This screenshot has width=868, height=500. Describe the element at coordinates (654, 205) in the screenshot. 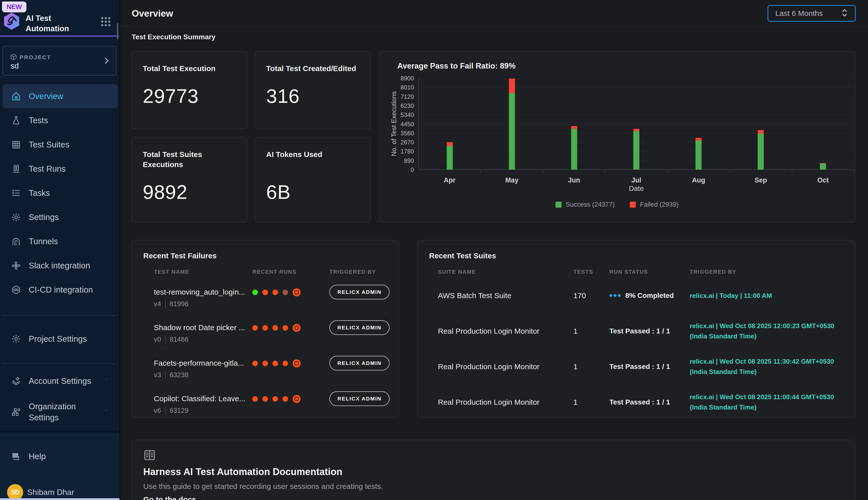

I see `legend-item-failed: Failed (2939)` at that location.